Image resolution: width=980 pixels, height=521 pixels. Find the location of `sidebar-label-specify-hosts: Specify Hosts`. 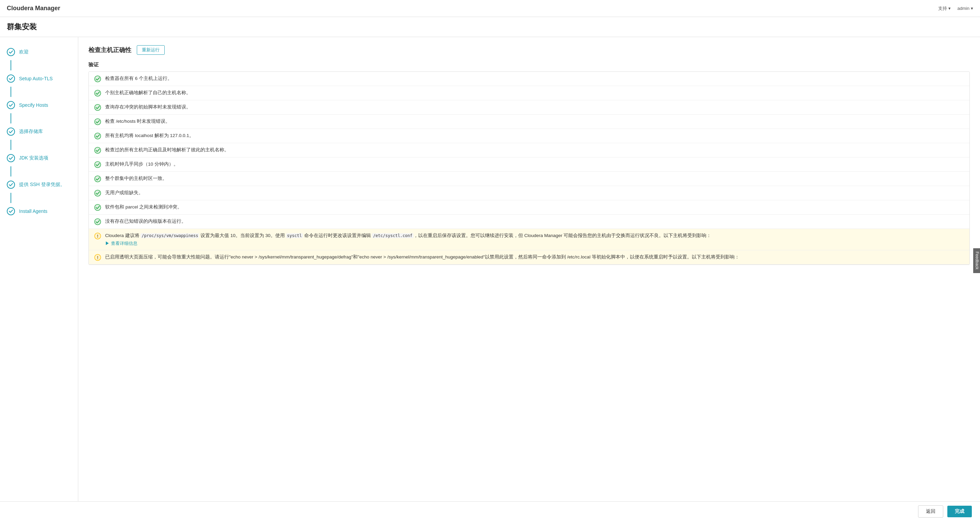

sidebar-label-specify-hosts: Specify Hosts is located at coordinates (33, 105).